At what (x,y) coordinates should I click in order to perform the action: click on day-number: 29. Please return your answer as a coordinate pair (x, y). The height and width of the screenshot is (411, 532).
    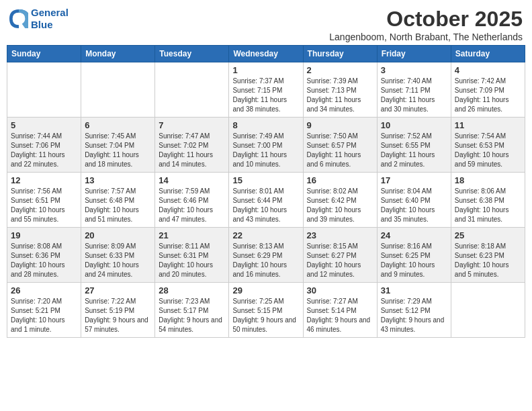
    Looking at the image, I should click on (266, 290).